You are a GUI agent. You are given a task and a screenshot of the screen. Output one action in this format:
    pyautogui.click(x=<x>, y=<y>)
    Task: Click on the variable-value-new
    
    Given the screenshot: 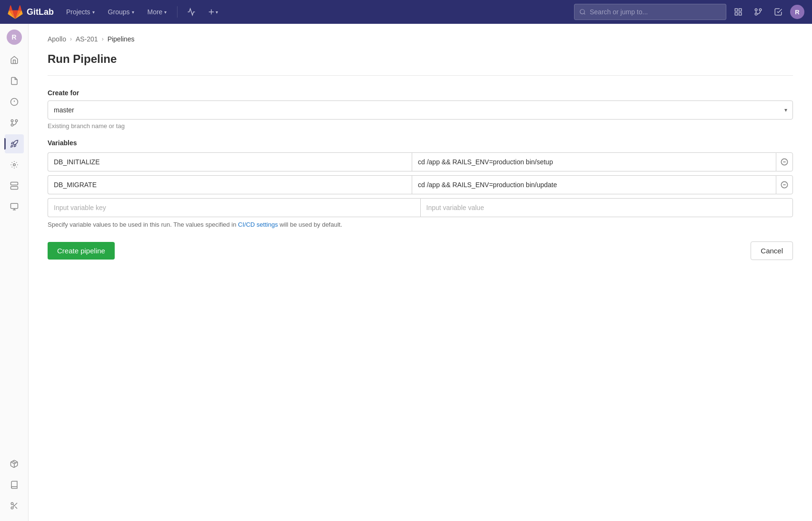 What is the action you would take?
    pyautogui.click(x=607, y=208)
    